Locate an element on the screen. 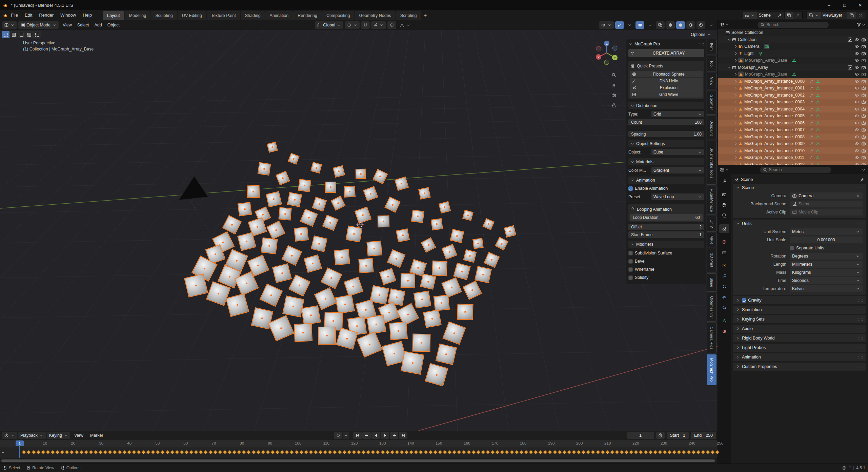 This screenshot has height=472, width=868. workspace-tab-scripting: Scripting is located at coordinates (409, 16).